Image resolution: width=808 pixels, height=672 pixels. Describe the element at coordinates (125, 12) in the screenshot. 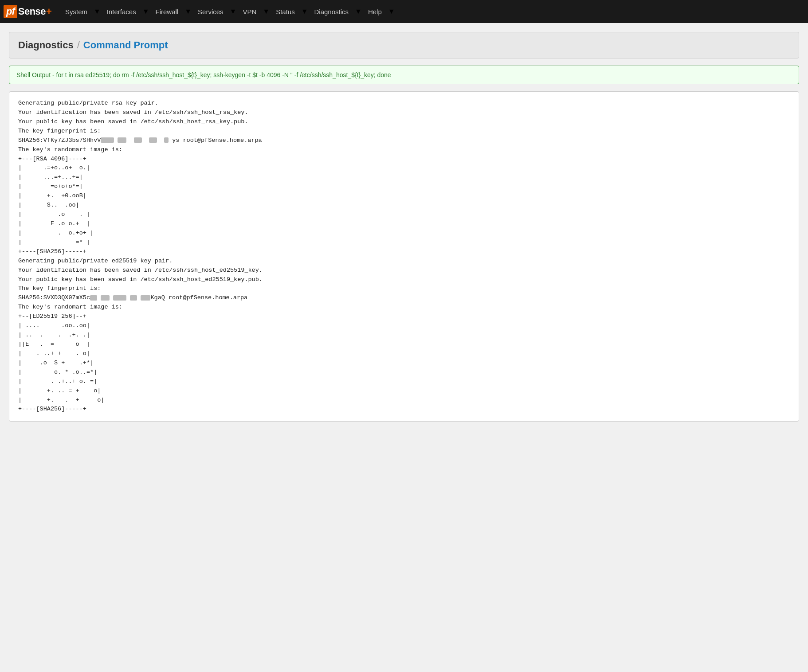

I see `nav-interfaces: Interfaces ▼` at that location.